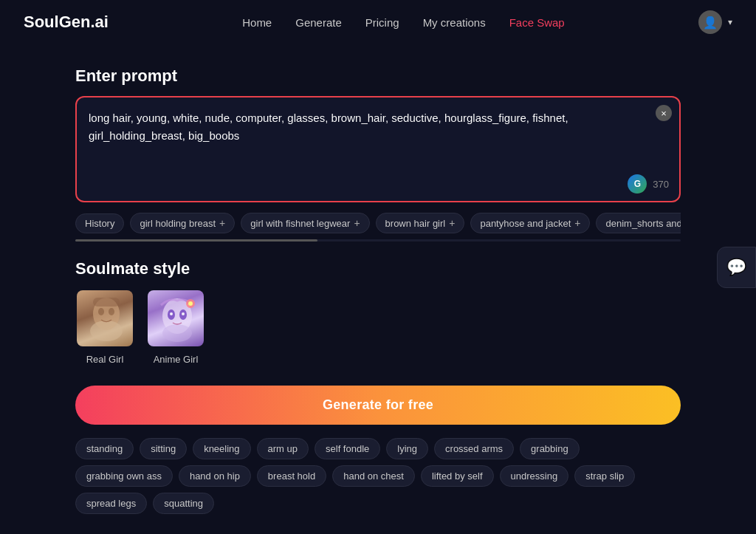 The width and height of the screenshot is (756, 534). I want to click on prompt-footer: G 370, so click(648, 184).